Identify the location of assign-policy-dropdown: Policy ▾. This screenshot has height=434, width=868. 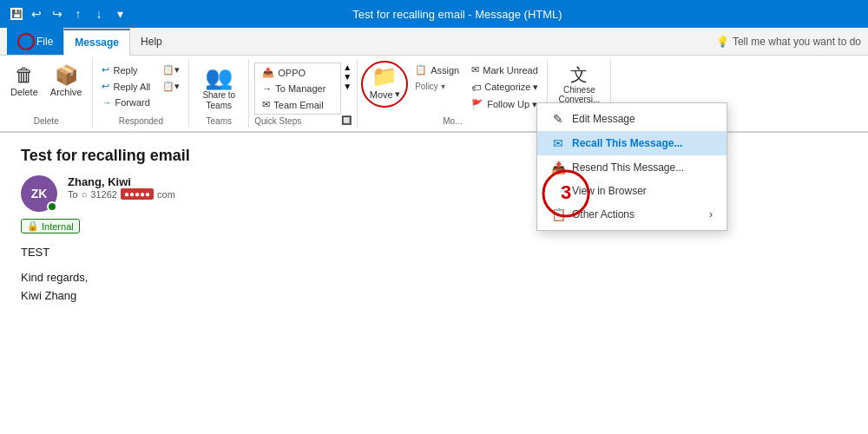
(437, 87).